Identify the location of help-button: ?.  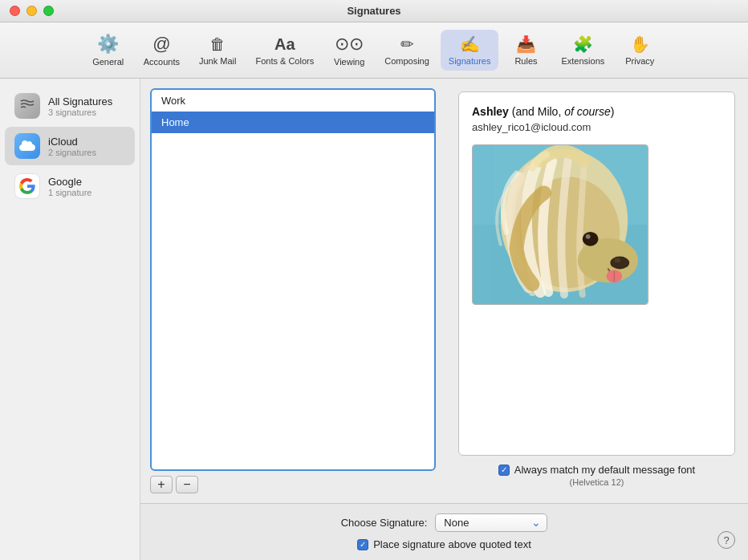
(726, 540).